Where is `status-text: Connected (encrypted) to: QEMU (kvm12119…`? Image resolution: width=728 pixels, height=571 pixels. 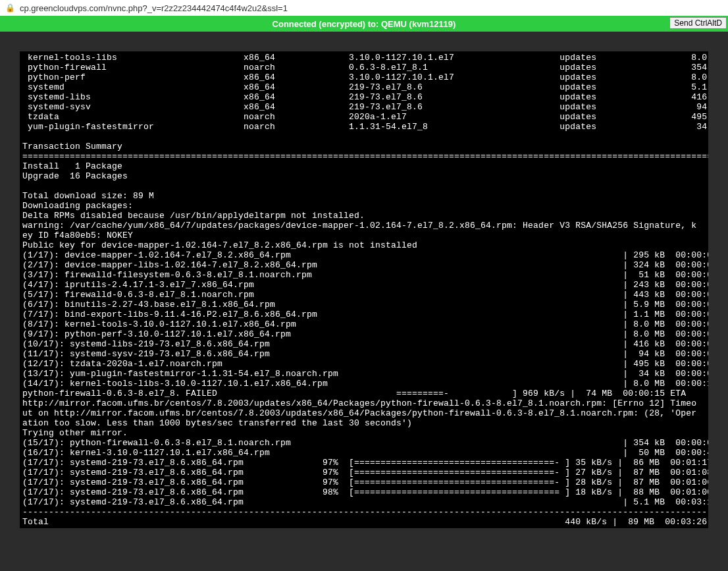
status-text: Connected (encrypted) to: QEMU (kvm12119… is located at coordinates (365, 24).